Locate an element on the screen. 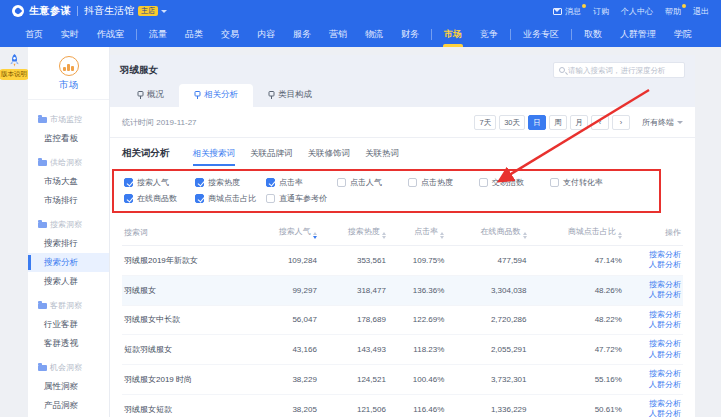 The image size is (721, 417). metric-checkbox: 直通车参考价 is located at coordinates (302, 198).